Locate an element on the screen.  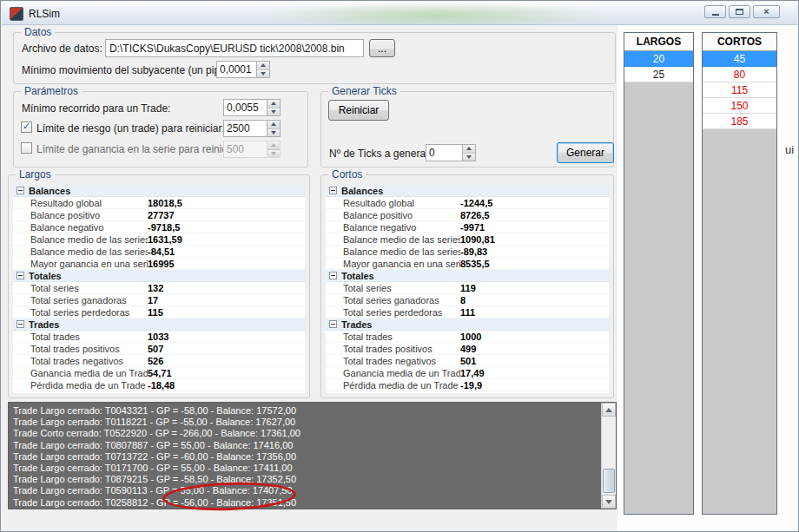
cortos-grid-rows: 4580115150185 is located at coordinates (740, 90).